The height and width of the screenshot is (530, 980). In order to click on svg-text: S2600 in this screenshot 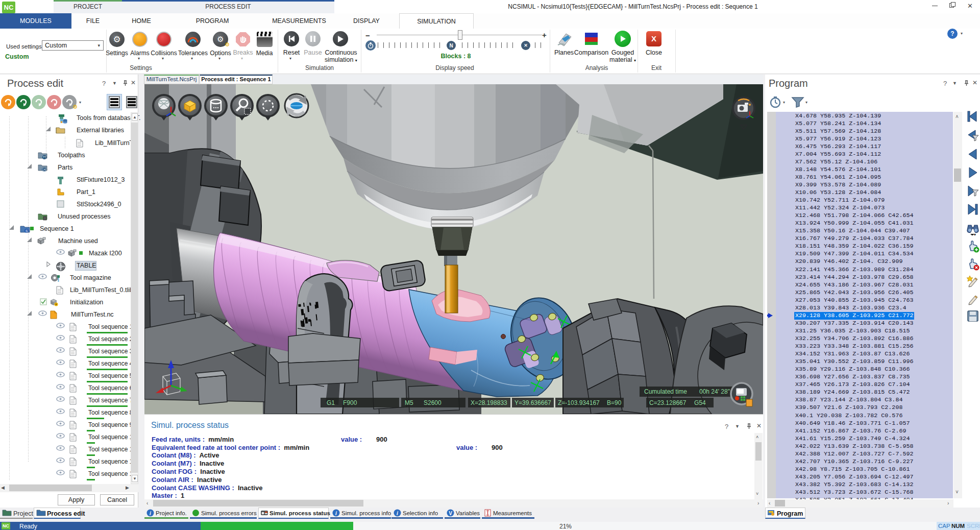, I will do `click(433, 403)`.